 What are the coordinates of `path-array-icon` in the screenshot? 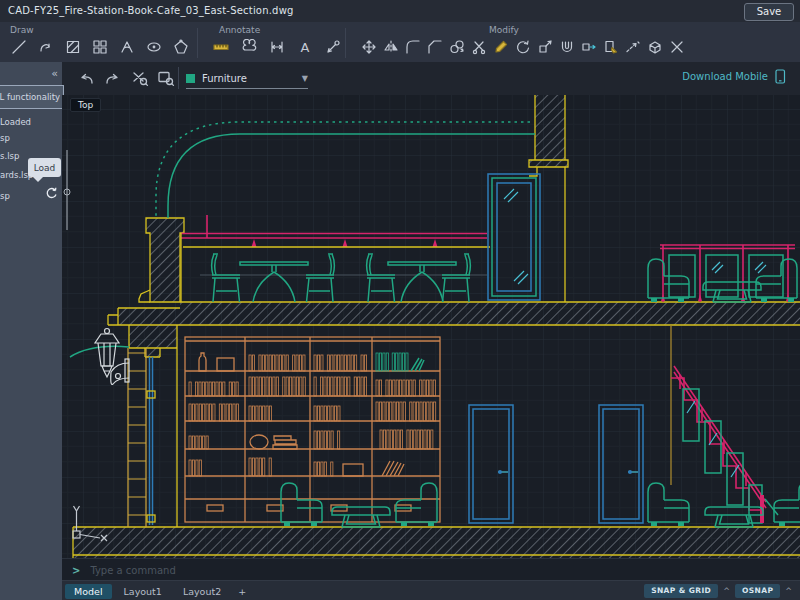 It's located at (633, 47).